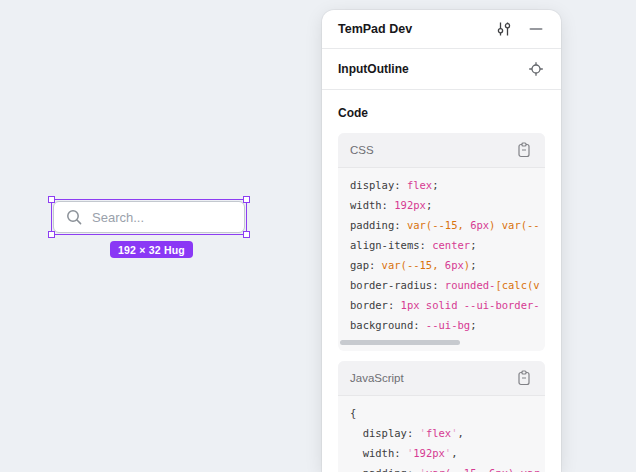 The height and width of the screenshot is (472, 636). What do you see at coordinates (246, 200) in the screenshot?
I see `selection-handle-top-right` at bounding box center [246, 200].